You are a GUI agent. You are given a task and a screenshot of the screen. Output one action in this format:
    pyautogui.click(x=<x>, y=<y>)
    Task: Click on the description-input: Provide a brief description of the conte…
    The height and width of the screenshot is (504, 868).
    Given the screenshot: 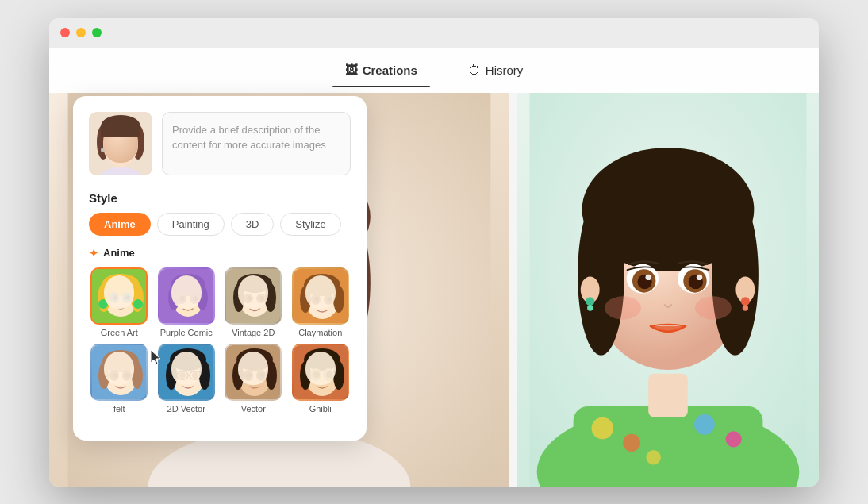 What is the action you would take?
    pyautogui.click(x=256, y=144)
    